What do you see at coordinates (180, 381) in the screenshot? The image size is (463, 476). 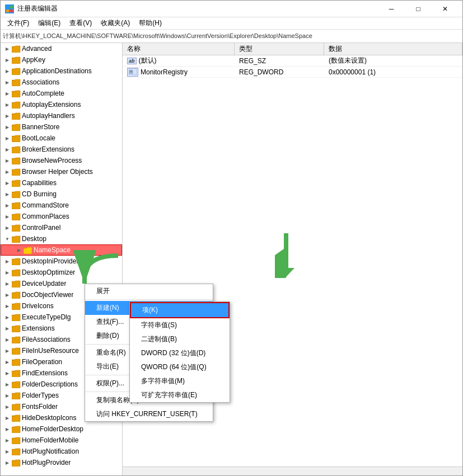 I see `submenu-item: 多字符串值(M)` at bounding box center [180, 381].